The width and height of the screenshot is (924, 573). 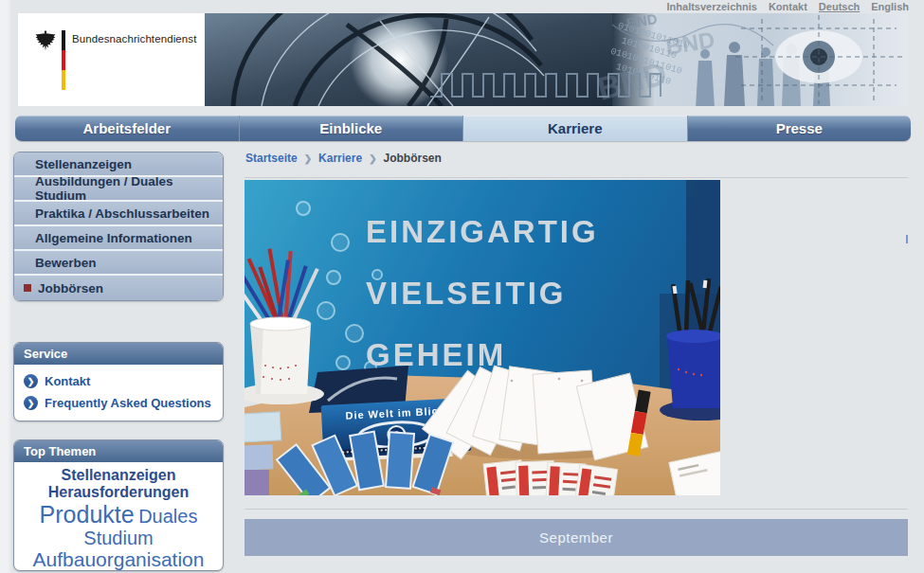 What do you see at coordinates (576, 538) in the screenshot?
I see `month-banner-september: September` at bounding box center [576, 538].